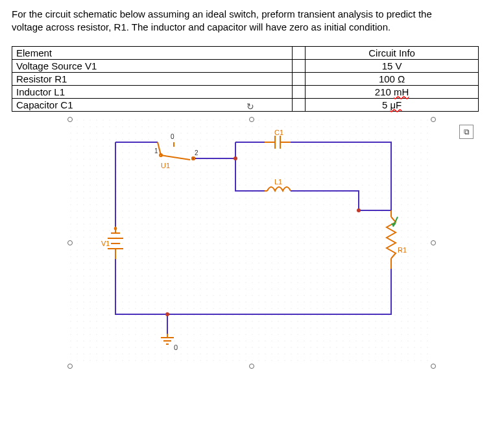 The image size is (504, 424). I want to click on table-row: Inductor L1 210 mH, so click(245, 92).